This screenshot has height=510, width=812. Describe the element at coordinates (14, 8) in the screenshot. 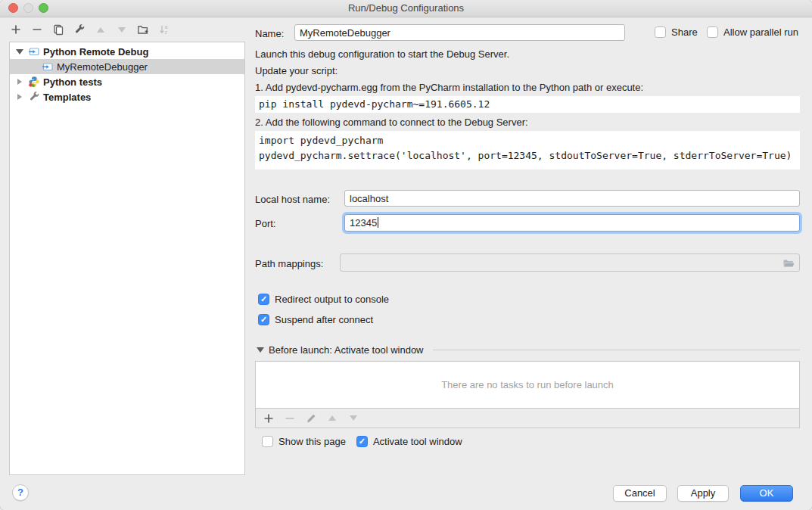

I see `close-window-button` at that location.